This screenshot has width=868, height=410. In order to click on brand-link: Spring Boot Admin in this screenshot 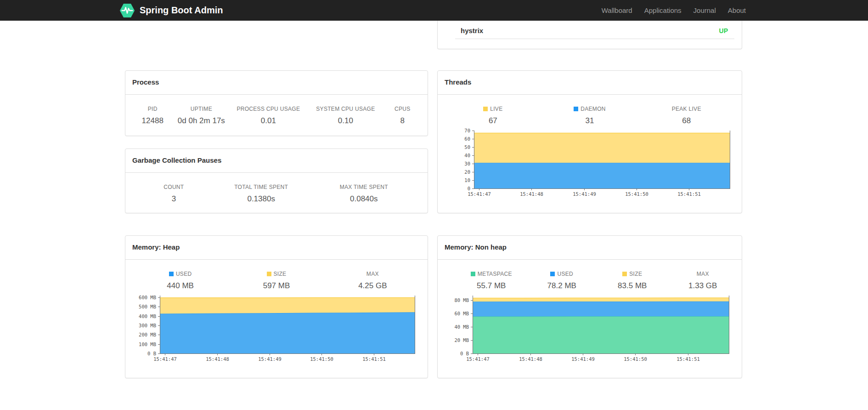, I will do `click(171, 11)`.